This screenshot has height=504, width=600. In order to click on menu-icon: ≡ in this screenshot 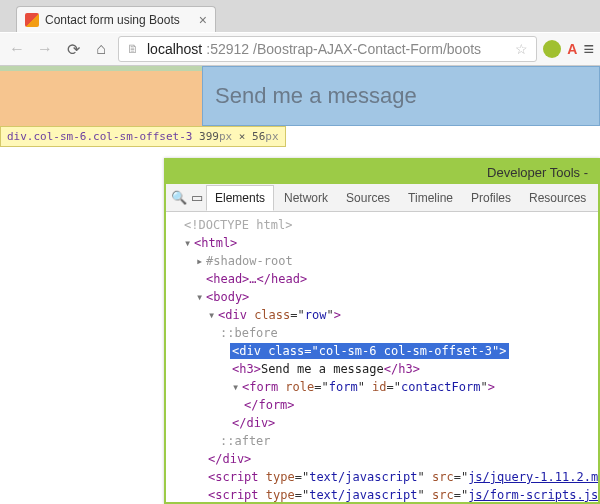, I will do `click(588, 50)`.